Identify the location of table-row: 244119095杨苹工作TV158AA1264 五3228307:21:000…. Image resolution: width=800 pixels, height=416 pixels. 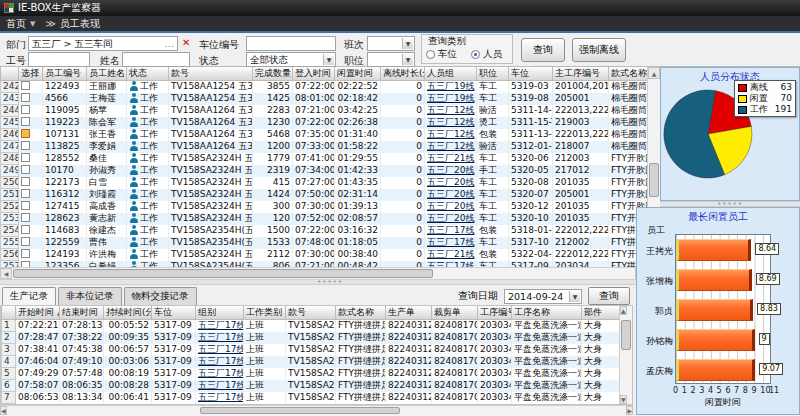
(324, 111).